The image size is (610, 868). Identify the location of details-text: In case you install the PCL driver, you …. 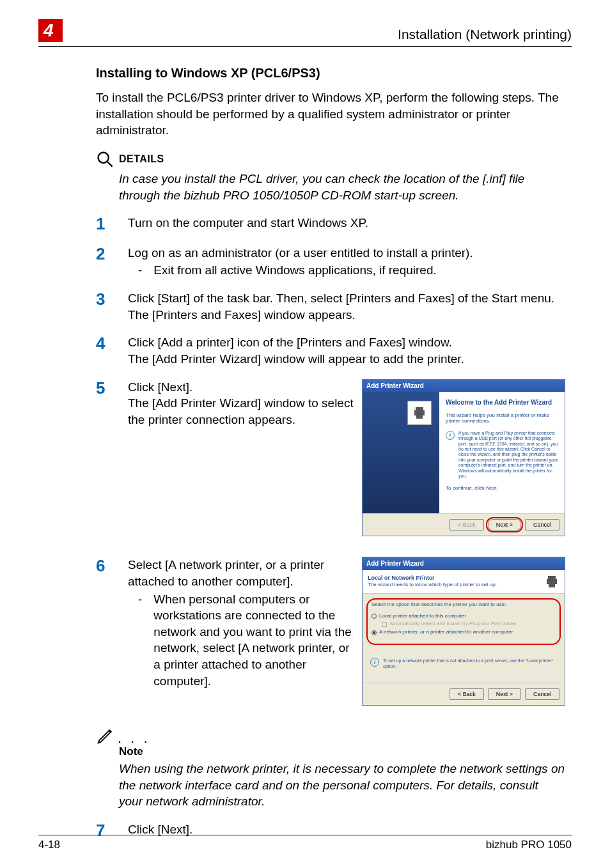
(331, 187).